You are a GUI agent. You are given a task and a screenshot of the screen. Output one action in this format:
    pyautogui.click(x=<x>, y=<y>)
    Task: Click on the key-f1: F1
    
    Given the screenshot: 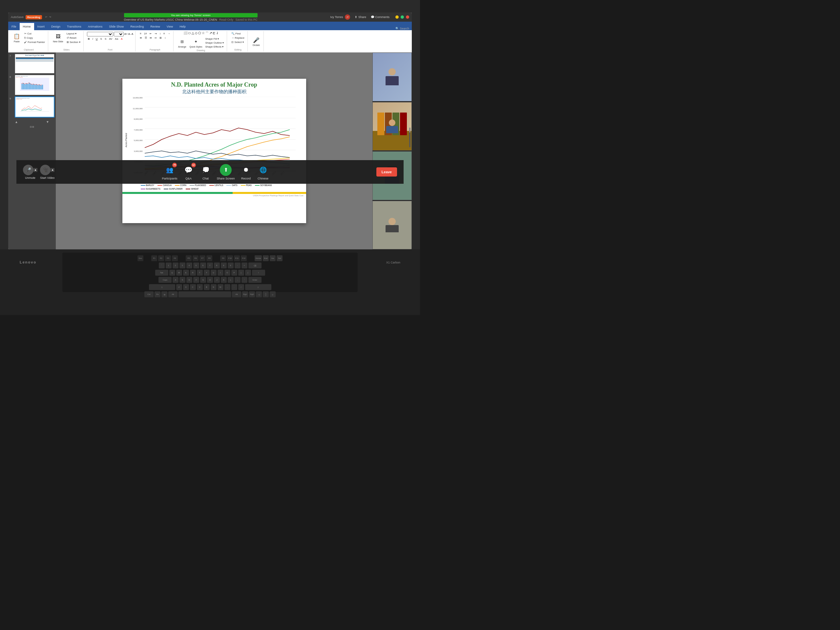 What is the action you would take?
    pyautogui.click(x=154, y=258)
    